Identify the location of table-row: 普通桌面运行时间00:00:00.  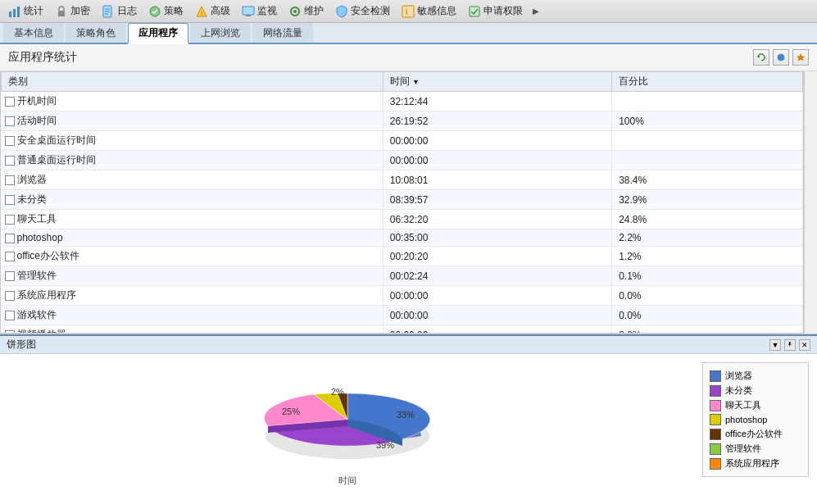
(402, 161).